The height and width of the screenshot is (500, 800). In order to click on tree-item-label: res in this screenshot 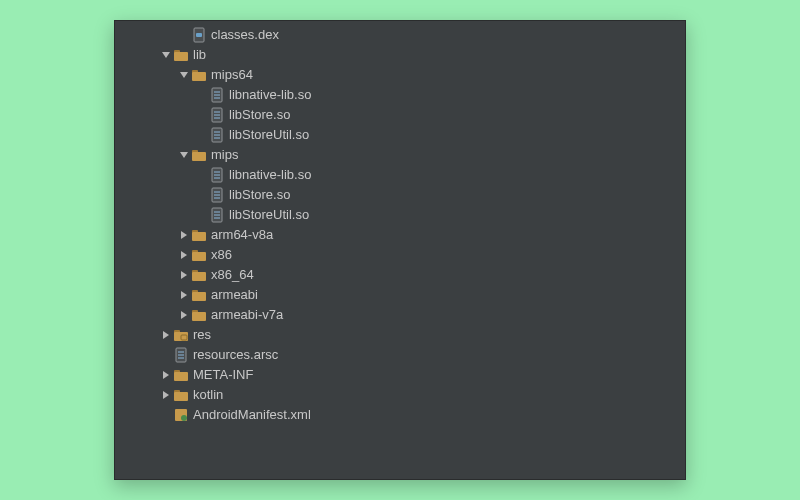, I will do `click(202, 335)`.